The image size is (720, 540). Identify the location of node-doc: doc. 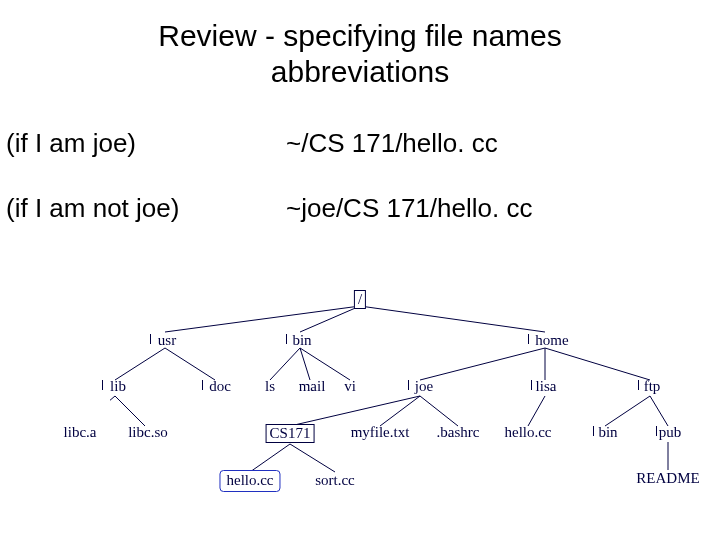
(220, 386).